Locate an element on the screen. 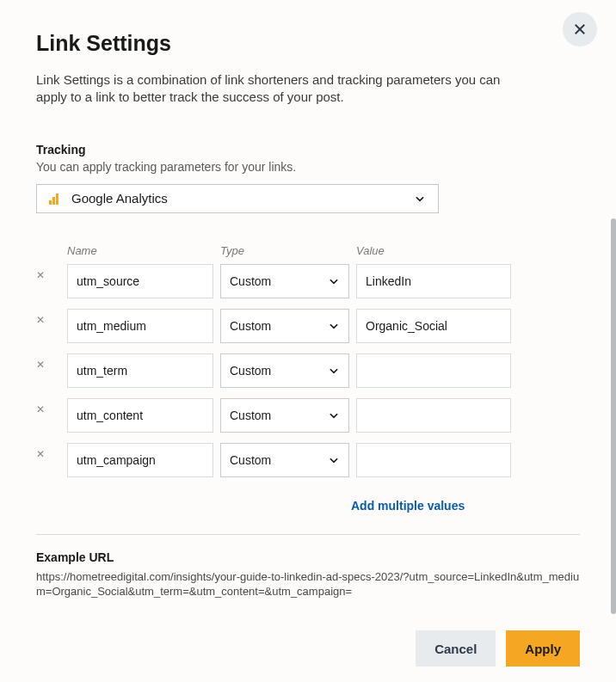 The image size is (616, 682). column-header-type: Type is located at coordinates (285, 251).